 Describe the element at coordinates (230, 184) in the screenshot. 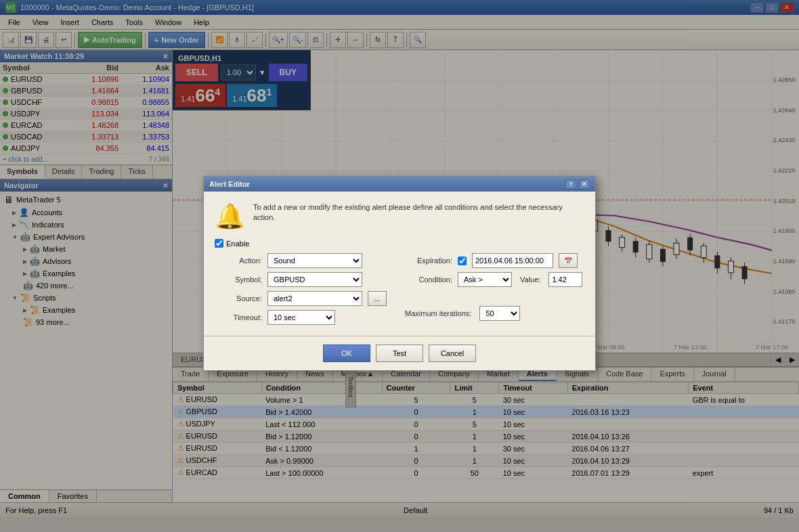

I see `dialog-title-label: Alert Editor` at that location.